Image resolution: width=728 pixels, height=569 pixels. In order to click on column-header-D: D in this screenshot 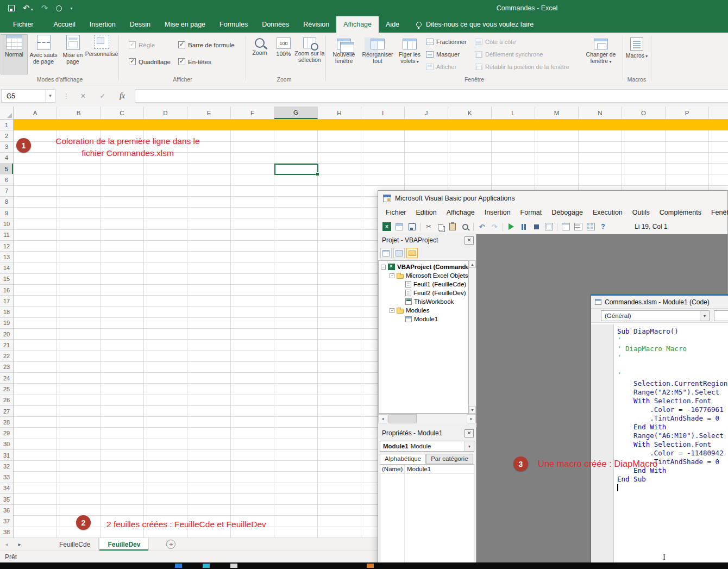, I will do `click(166, 113)`.